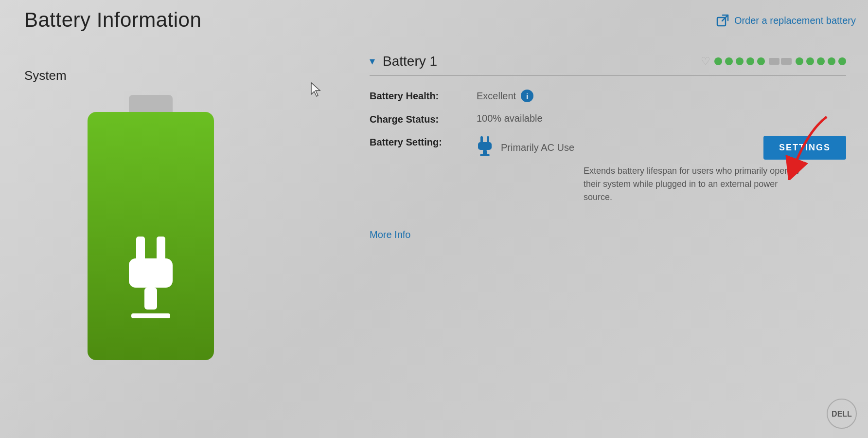  Describe the element at coordinates (510, 119) in the screenshot. I see `charge-status-value-container: 100% available` at that location.